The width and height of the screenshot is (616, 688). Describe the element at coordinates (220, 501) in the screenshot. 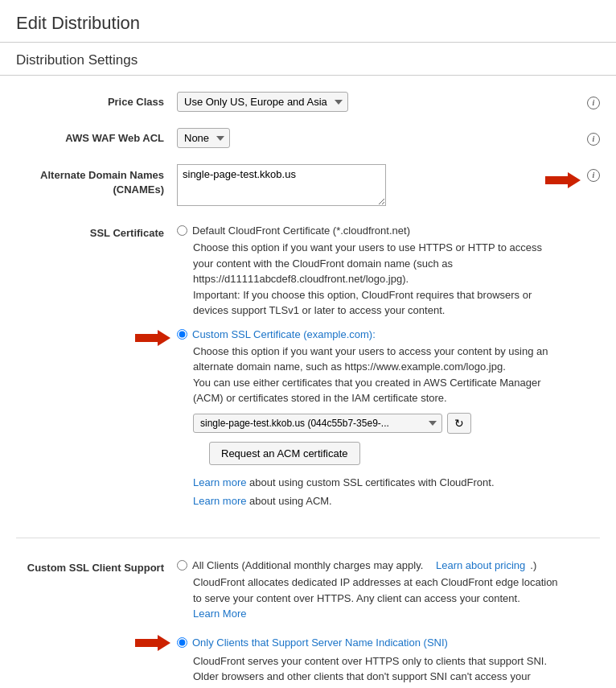

I see `learn-more-acm-link: Learn more` at that location.